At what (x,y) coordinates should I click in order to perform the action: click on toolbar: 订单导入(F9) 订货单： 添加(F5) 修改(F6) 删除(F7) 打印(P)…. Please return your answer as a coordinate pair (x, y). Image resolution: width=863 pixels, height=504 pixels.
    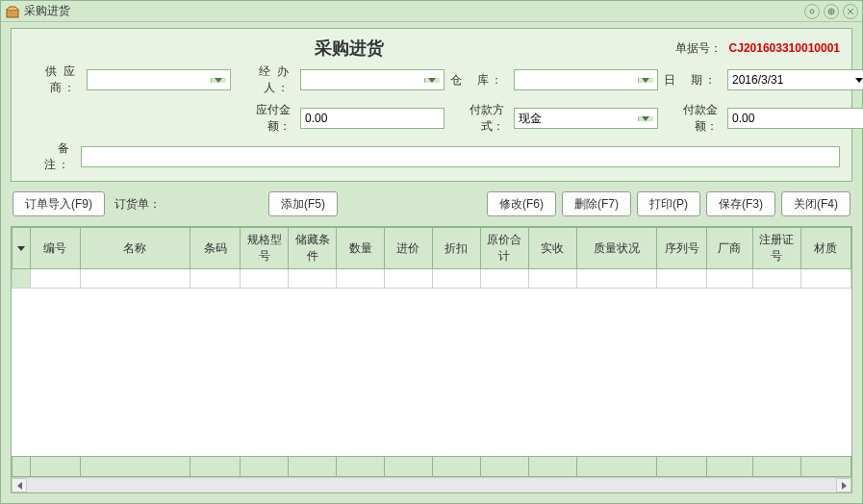
    Looking at the image, I should click on (431, 204).